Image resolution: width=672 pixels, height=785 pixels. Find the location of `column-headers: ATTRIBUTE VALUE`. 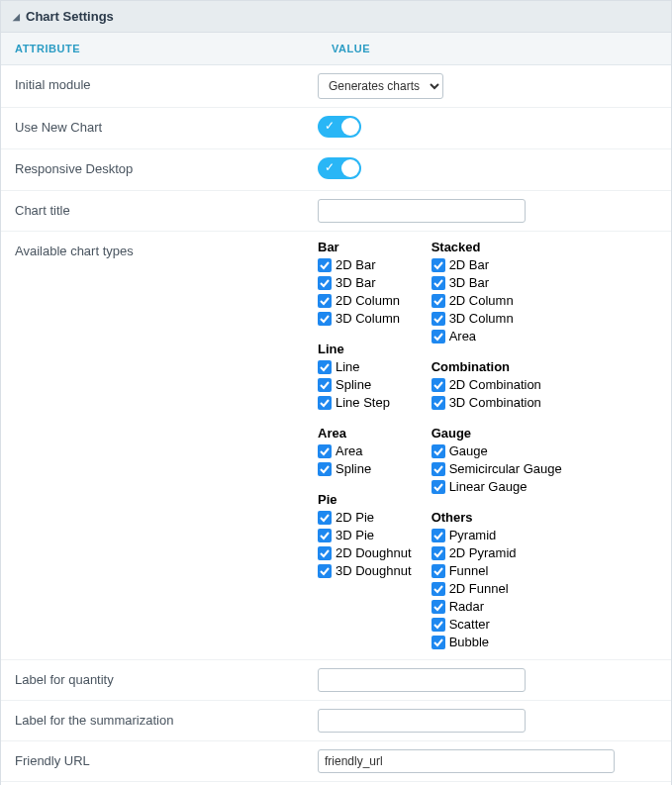

column-headers: ATTRIBUTE VALUE is located at coordinates (336, 49).